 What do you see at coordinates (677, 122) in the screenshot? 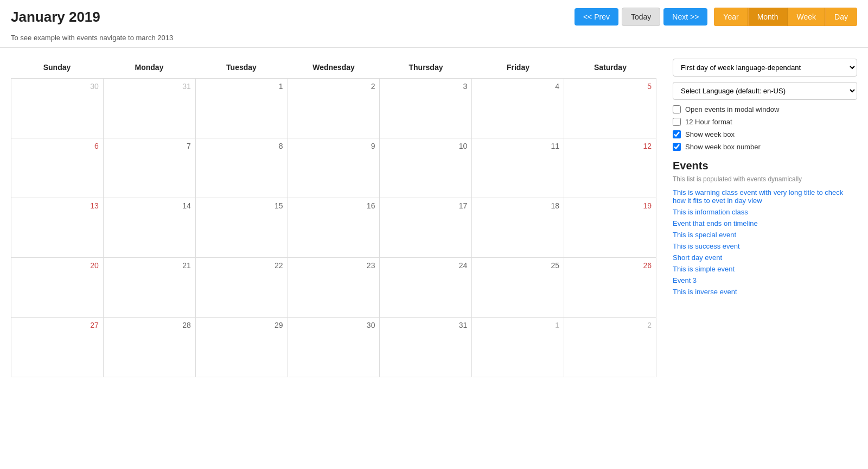
I see `checkbox-12hour-input` at bounding box center [677, 122].